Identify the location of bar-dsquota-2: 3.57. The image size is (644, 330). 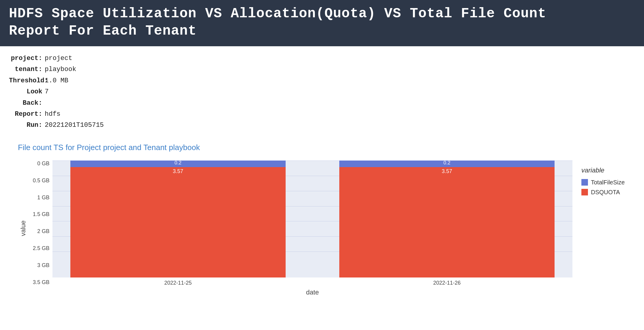
(447, 222).